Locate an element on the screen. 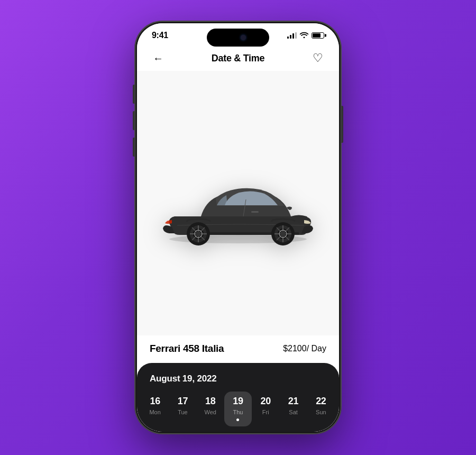  wifi-icon is located at coordinates (304, 36).